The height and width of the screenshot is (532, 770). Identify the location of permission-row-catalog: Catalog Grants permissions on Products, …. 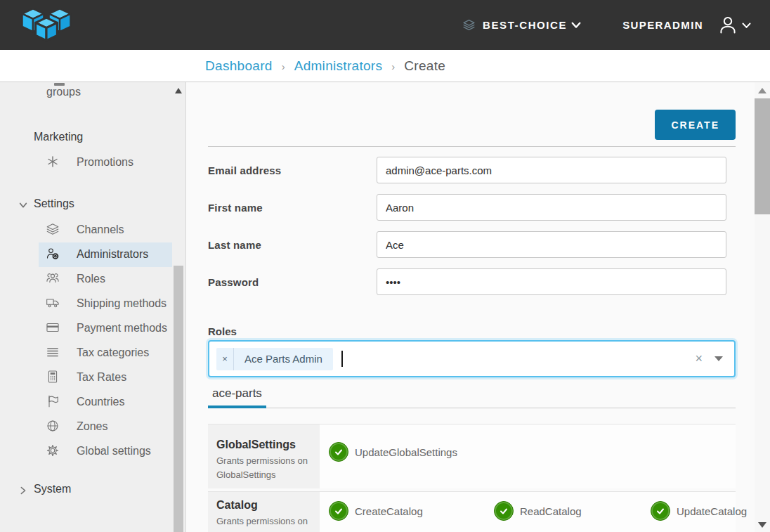
(472, 512).